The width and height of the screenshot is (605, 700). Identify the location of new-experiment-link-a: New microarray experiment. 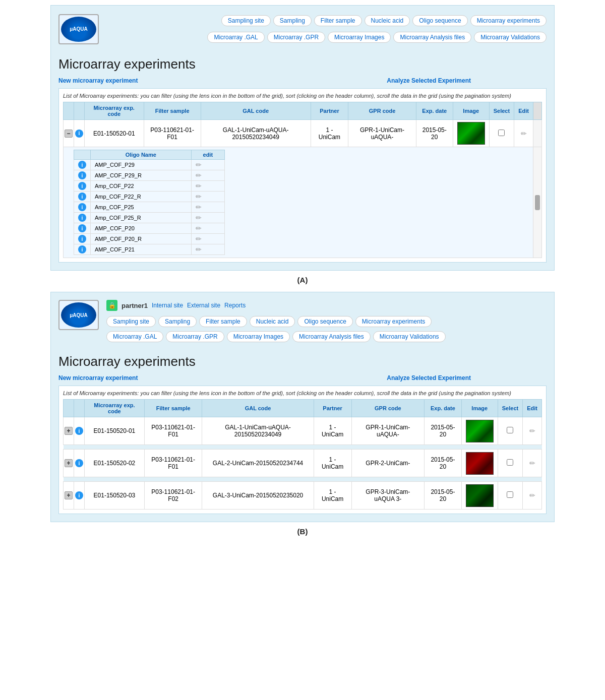
(98, 81).